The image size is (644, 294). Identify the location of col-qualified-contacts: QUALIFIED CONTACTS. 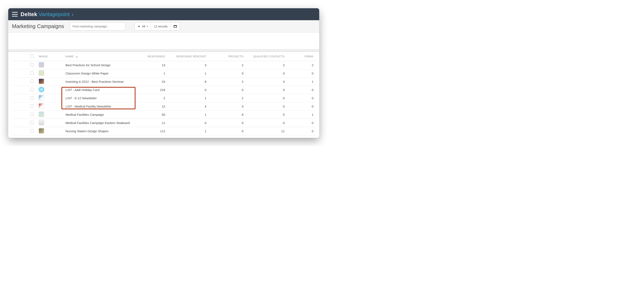
(266, 57).